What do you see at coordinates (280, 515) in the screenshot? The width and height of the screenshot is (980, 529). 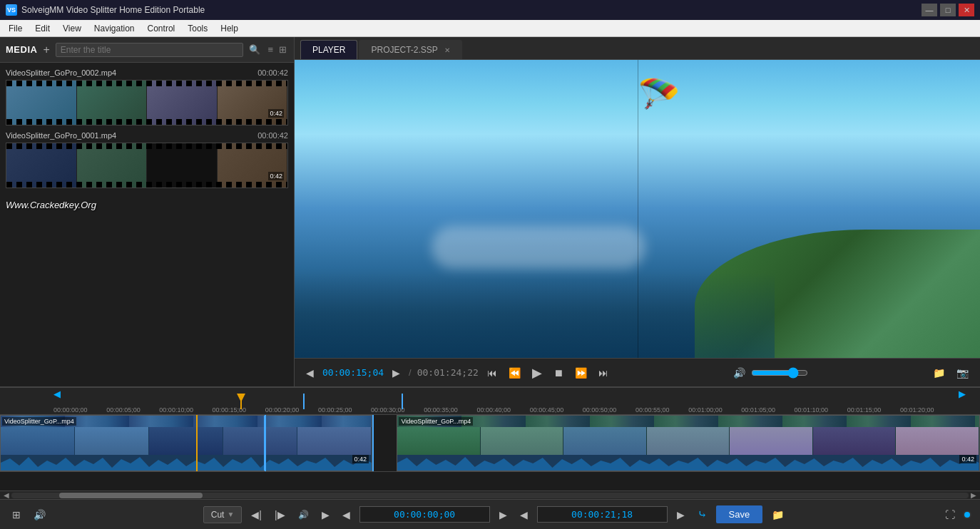 I see `marker-end-button: |▶` at bounding box center [280, 515].